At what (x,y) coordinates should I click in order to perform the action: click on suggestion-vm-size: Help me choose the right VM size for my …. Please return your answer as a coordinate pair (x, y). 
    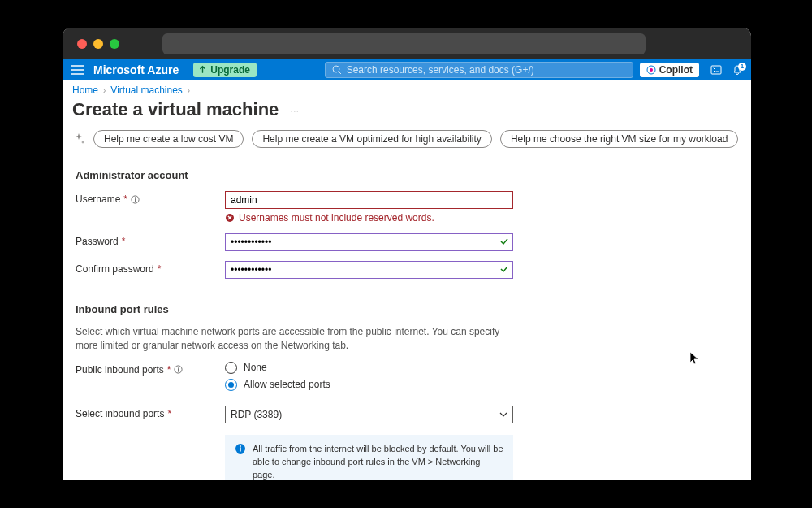
    Looking at the image, I should click on (619, 139).